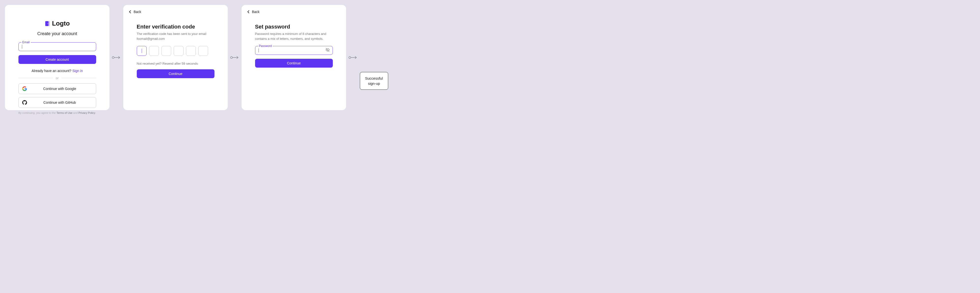  Describe the element at coordinates (61, 24) in the screenshot. I see `brand-name: Logto` at that location.